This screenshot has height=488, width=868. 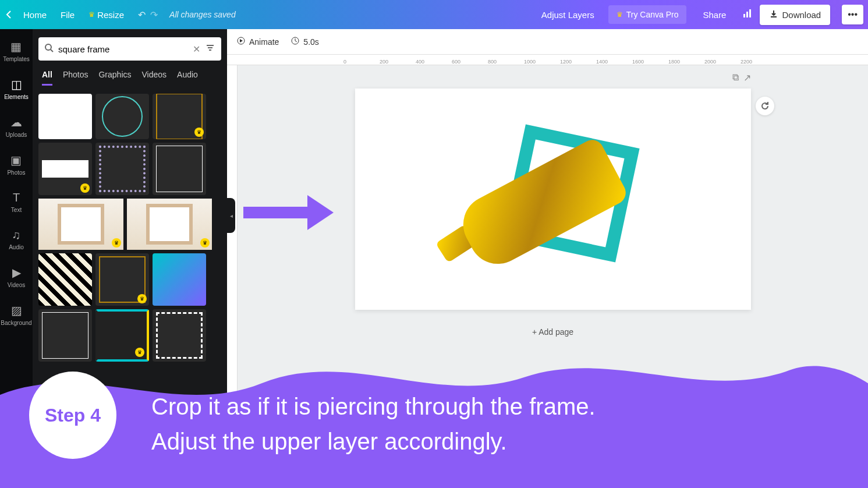 I want to click on thumb-photo-frame-2: ♛, so click(x=169, y=224).